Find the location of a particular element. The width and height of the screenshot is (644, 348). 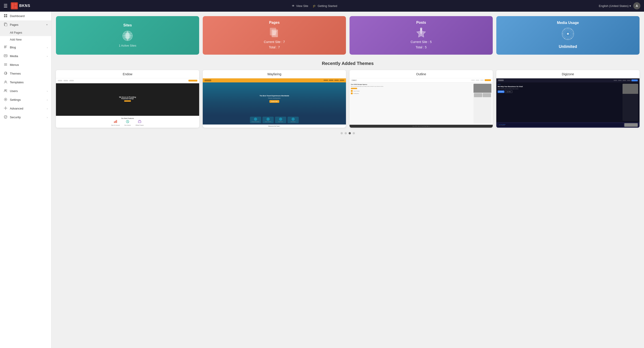

eye-icon: 👁 is located at coordinates (293, 6).